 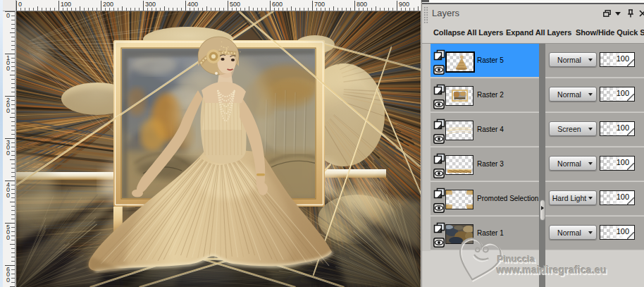 What do you see at coordinates (109, 4) in the screenshot?
I see `svg-text: 200` at bounding box center [109, 4].